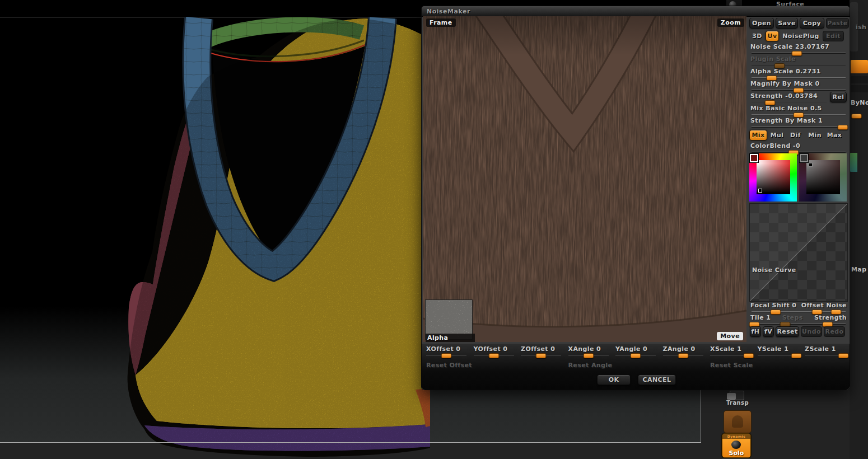 This screenshot has width=868, height=459. What do you see at coordinates (736, 437) in the screenshot?
I see `solo-dynamic-mode-label: Dynamic` at bounding box center [736, 437].